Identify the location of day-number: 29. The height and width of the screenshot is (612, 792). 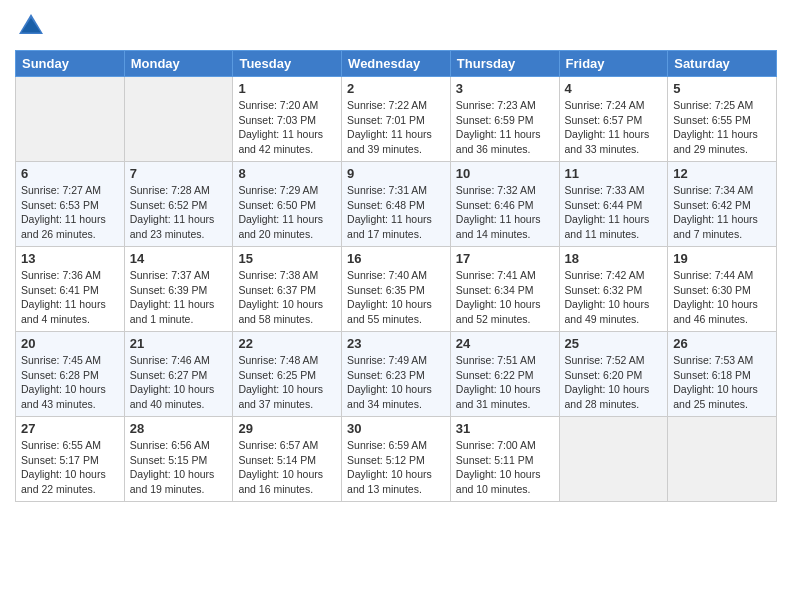
(287, 428).